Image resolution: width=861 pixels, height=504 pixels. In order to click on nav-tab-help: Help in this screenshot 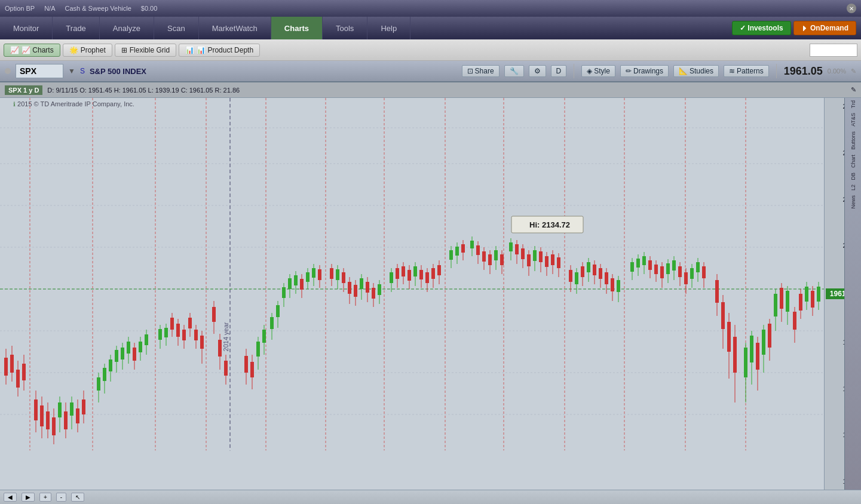, I will do `click(389, 28)`.